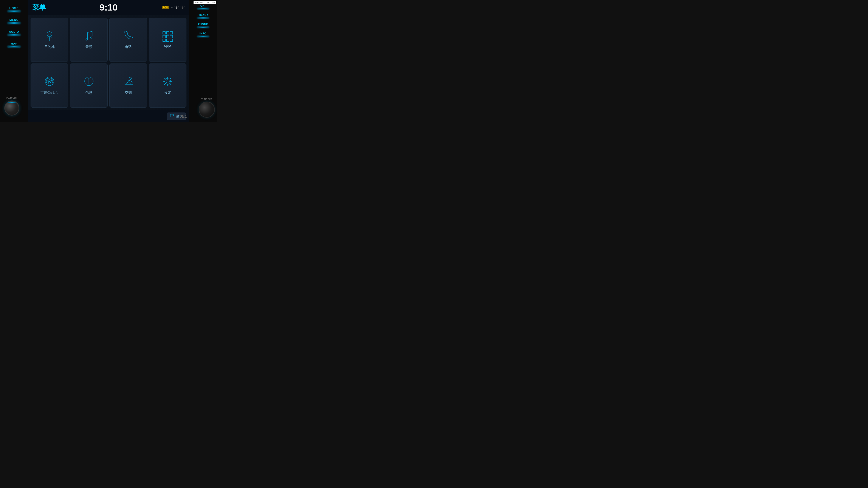  Describe the element at coordinates (14, 21) in the screenshot. I see `menu-button: MENU` at that location.